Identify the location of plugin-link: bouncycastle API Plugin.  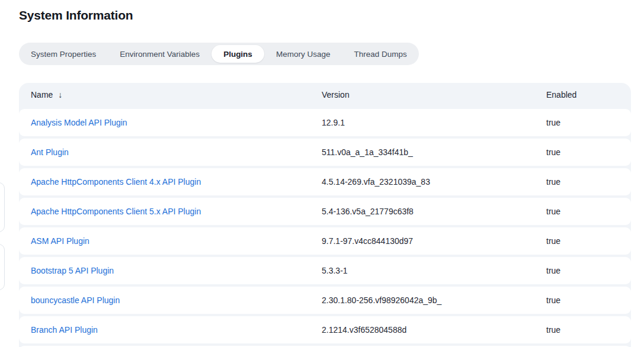
(75, 300).